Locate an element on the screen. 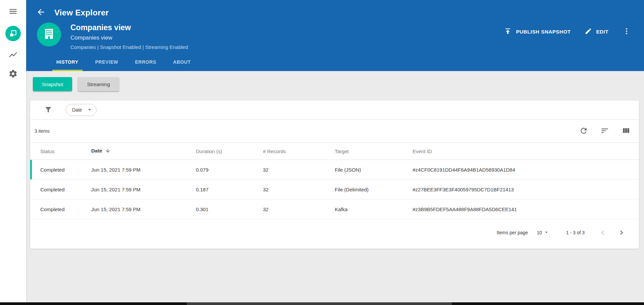 This screenshot has width=644, height=305. back-arrow-icon is located at coordinates (41, 13).